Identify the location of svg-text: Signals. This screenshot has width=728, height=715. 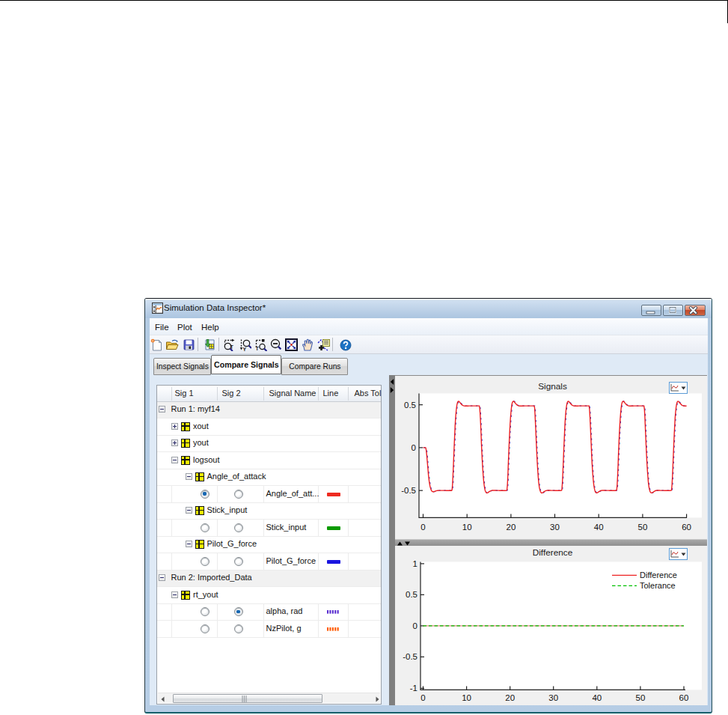
(554, 386).